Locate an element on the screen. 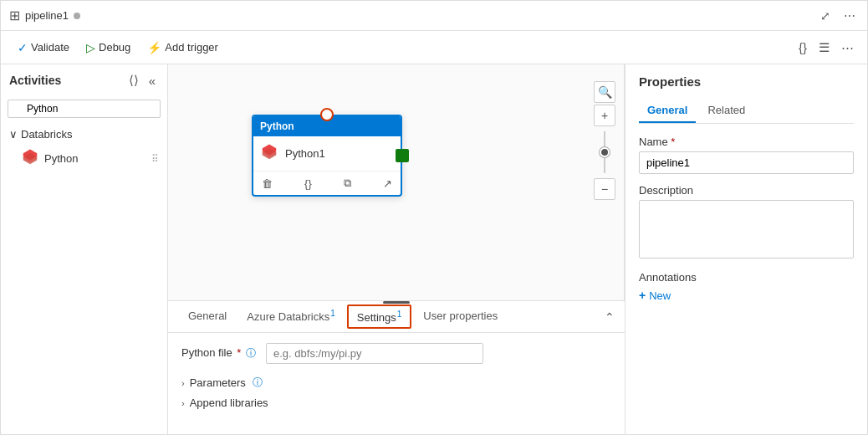 The width and height of the screenshot is (868, 435). tab-azure-databricks: Azure Databricks1 is located at coordinates (291, 316).